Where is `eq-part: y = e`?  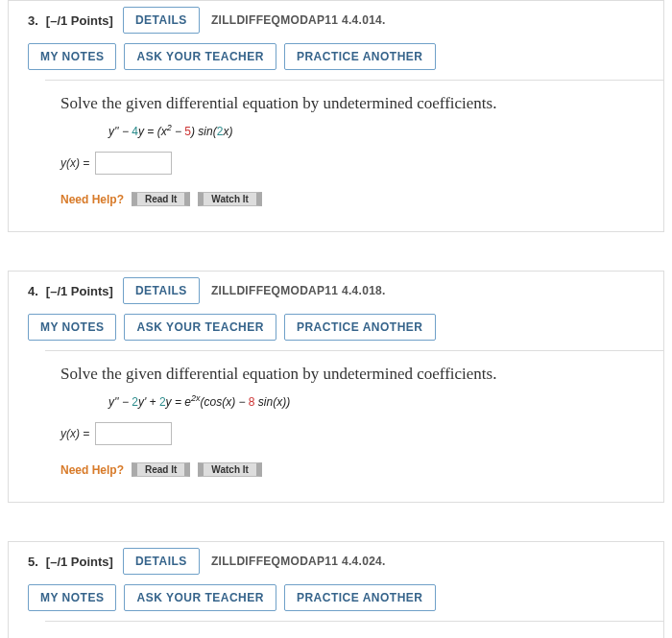
eq-part: y = e is located at coordinates (179, 402).